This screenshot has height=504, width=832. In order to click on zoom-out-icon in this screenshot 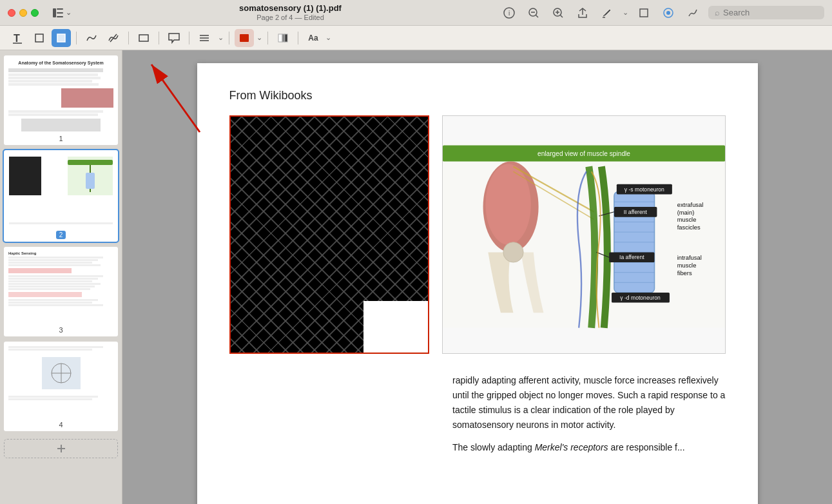, I will do `click(534, 13)`.